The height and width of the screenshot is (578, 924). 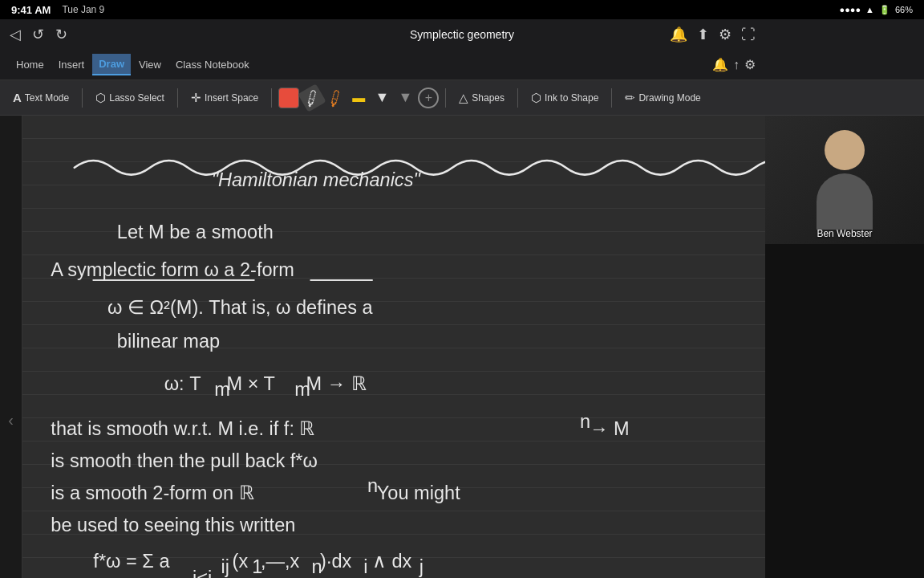 What do you see at coordinates (11, 421) in the screenshot?
I see `back-chevron-icon: ‹` at bounding box center [11, 421].